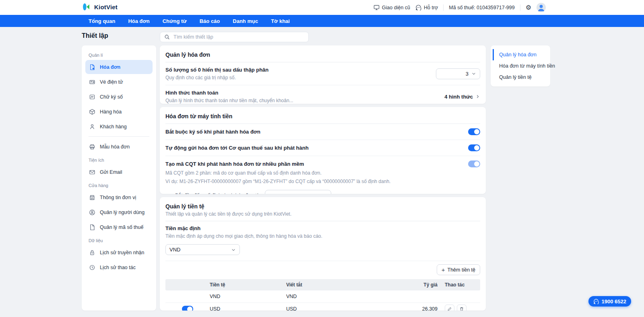  Describe the element at coordinates (322, 7) in the screenshot. I see `topbar: KiotViet Giao diện cũ Hỗ trợ Mã số thuế:…` at that location.